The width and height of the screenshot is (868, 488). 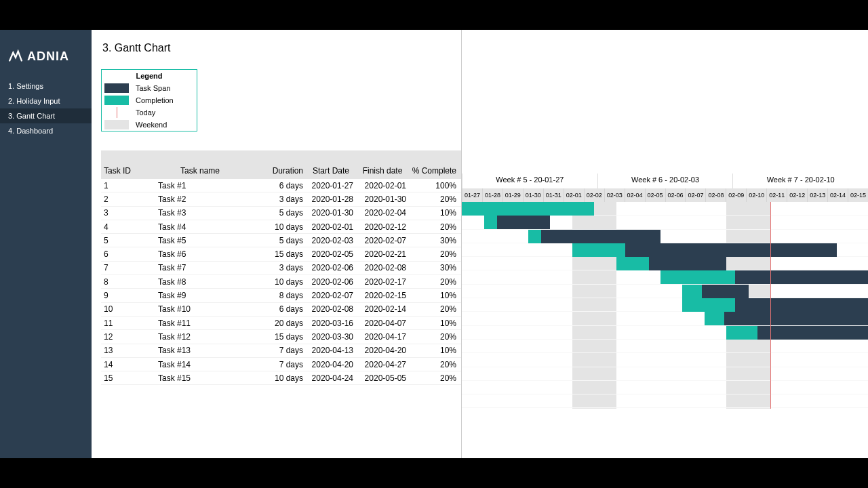 What do you see at coordinates (120, 241) in the screenshot?
I see `cell-id: 5` at bounding box center [120, 241].